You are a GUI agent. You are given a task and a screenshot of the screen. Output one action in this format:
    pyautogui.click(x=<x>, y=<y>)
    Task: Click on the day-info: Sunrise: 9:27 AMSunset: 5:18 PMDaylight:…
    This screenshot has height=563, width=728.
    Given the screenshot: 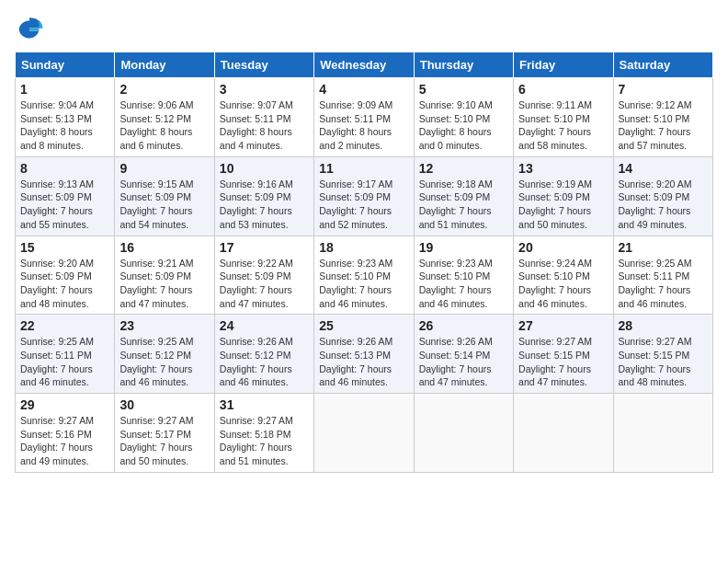 What is the action you would take?
    pyautogui.click(x=256, y=441)
    